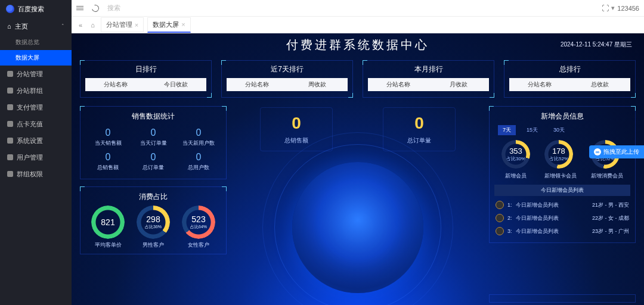 Image resolution: width=644 pixels, height=305 pixels. I want to click on panel-title: 新增会员信息, so click(562, 117).